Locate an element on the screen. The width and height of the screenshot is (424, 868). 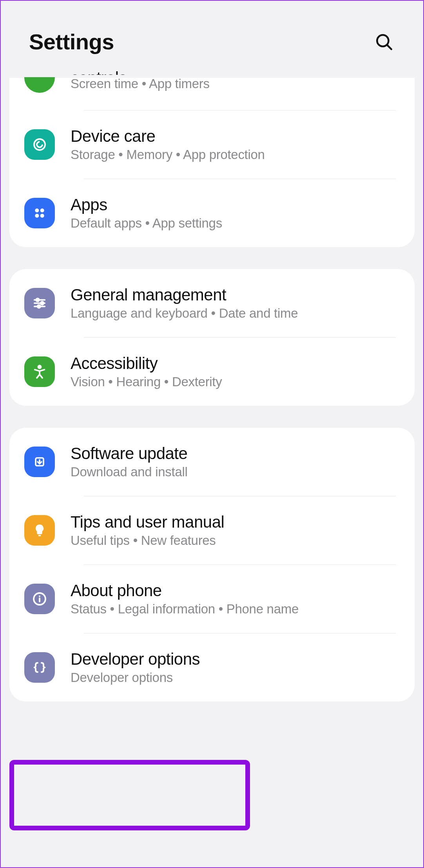
row-title: About phone is located at coordinates (185, 591).